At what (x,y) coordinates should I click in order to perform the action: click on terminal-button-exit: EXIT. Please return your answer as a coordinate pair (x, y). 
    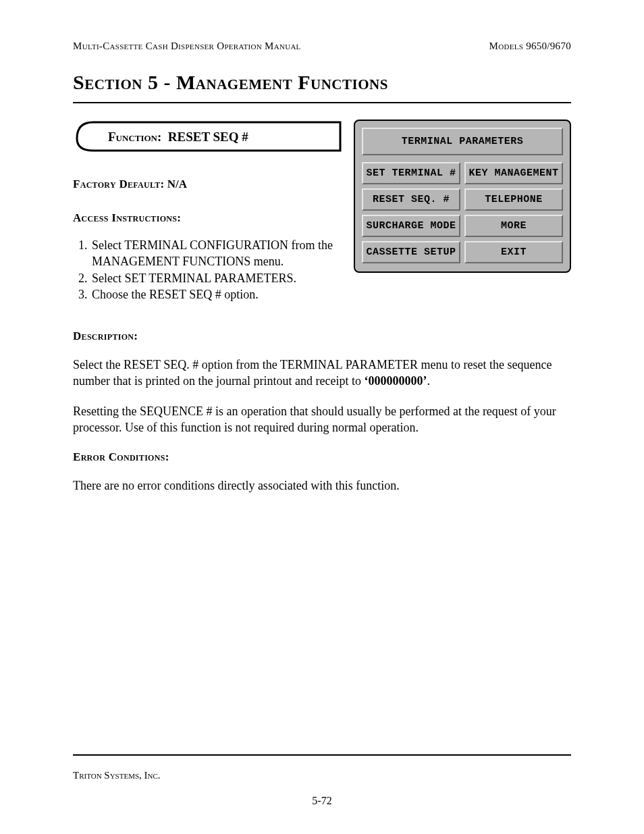
    Looking at the image, I should click on (514, 253).